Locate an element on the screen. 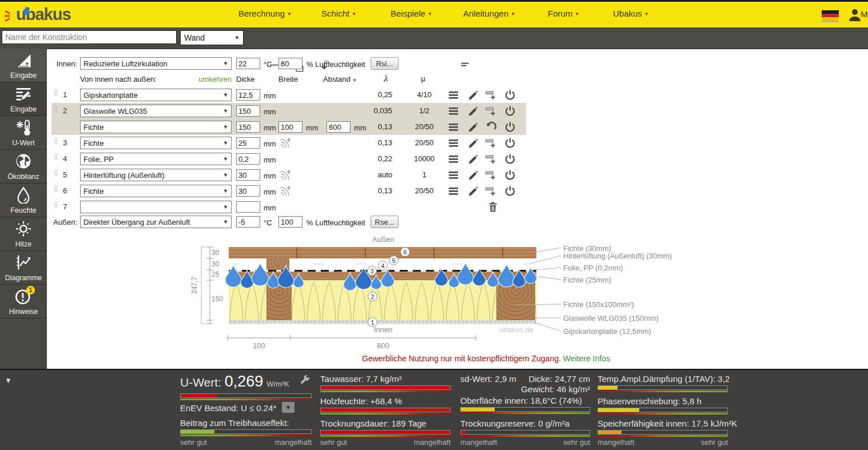 This screenshot has width=868, height=450. nav-forum: Forum▼ is located at coordinates (564, 14).